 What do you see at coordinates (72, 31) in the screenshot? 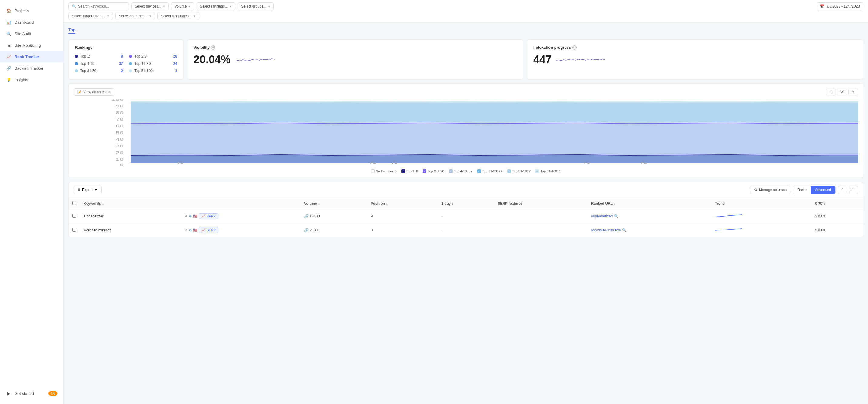
I see `top-tab: Top` at bounding box center [72, 31].